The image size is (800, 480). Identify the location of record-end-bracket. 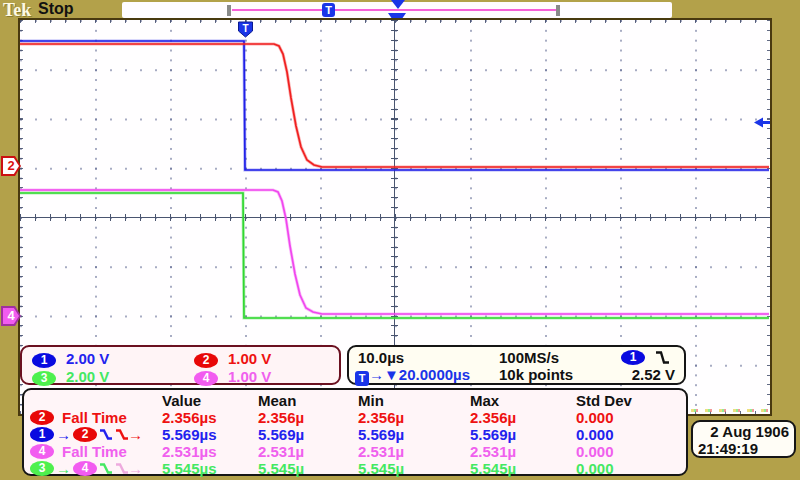
(558, 10).